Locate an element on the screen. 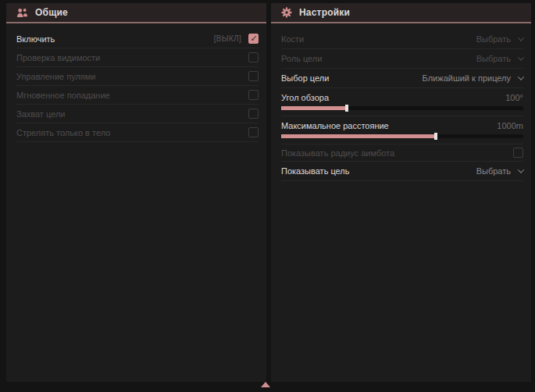 The image size is (535, 392). setting-row-show-aimbot-radius: Показывать радиус аимбота is located at coordinates (402, 153).